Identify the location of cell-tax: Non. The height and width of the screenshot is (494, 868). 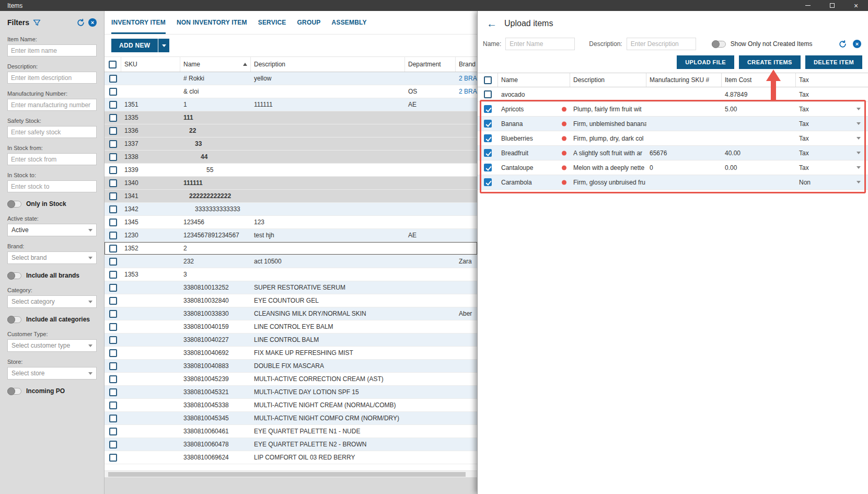
(832, 182).